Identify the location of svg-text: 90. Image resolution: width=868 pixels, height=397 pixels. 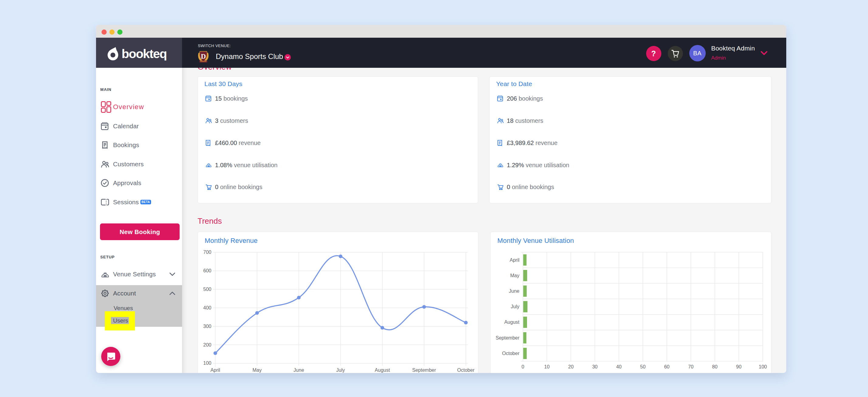
(739, 367).